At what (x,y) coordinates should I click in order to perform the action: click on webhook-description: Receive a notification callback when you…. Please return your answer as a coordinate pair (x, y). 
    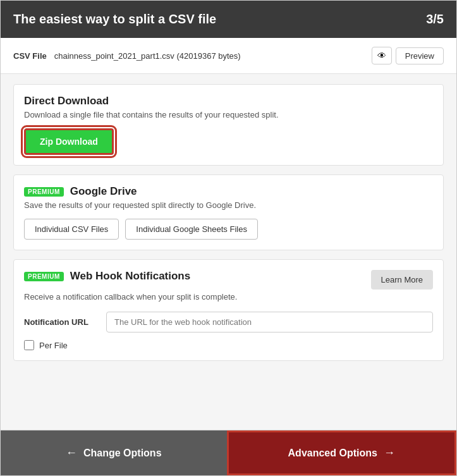
    Looking at the image, I should click on (229, 297).